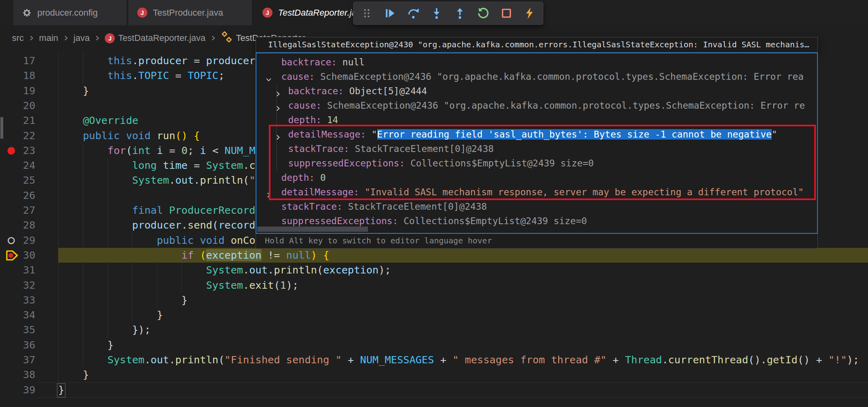 The height and width of the screenshot is (407, 868). What do you see at coordinates (141, 75) in the screenshot?
I see `code-text: this.TOPIC = TOPIC;` at bounding box center [141, 75].